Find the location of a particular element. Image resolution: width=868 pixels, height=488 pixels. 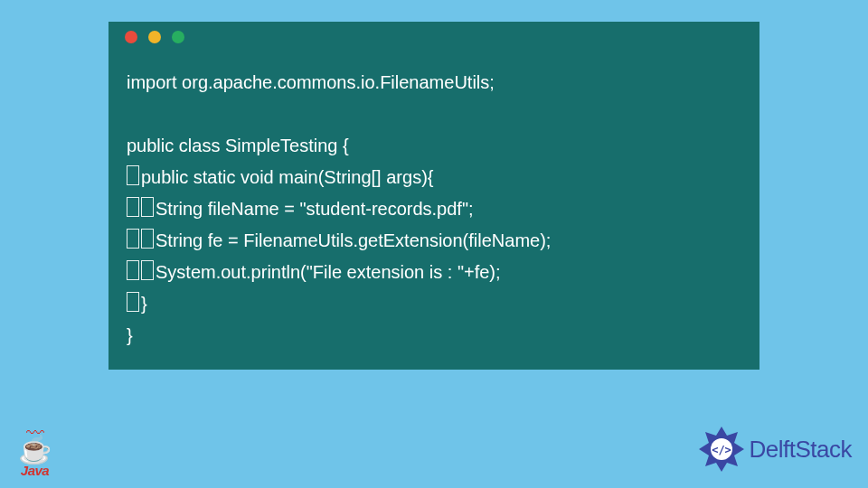

minimize-icon is located at coordinates (155, 37).